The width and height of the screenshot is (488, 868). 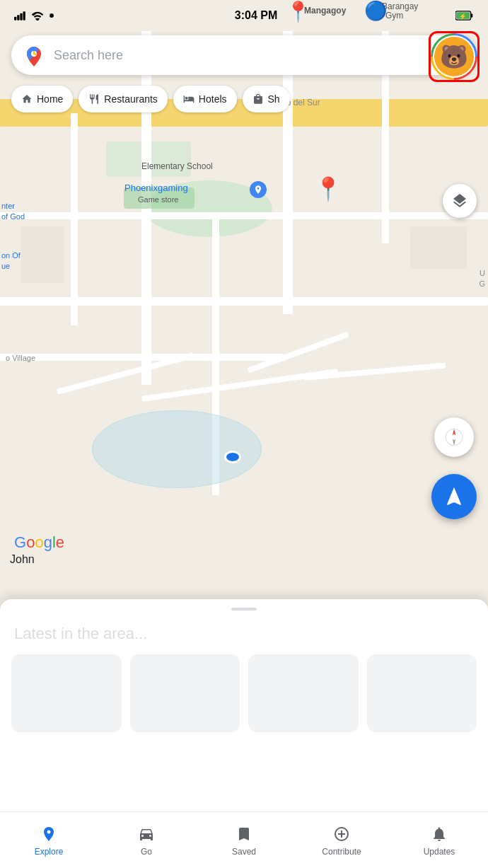 I want to click on go-label: Go, so click(x=146, y=852).